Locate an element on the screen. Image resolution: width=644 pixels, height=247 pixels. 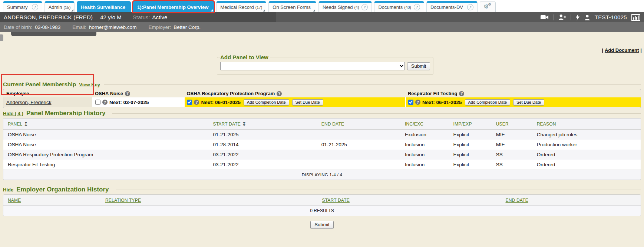
sort-emp-start-date-link: START DATE is located at coordinates (336, 200).